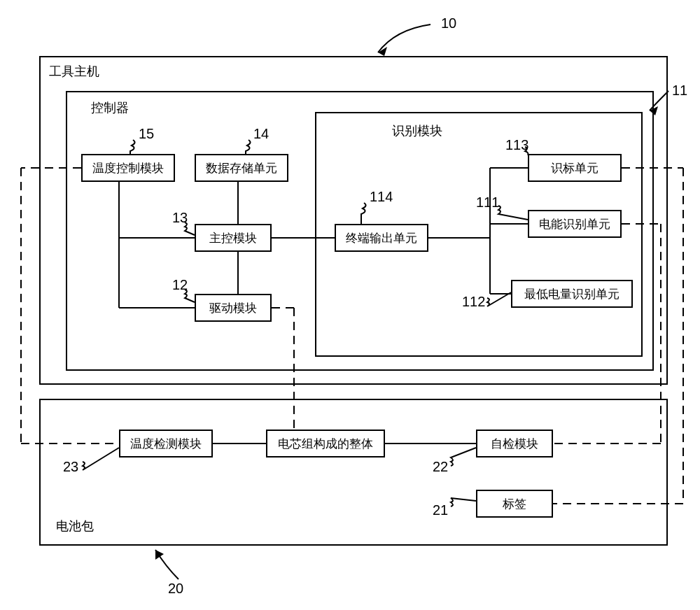  What do you see at coordinates (572, 294) in the screenshot?
I see `min-energy-id-unit: 最低电量识别单元` at bounding box center [572, 294].